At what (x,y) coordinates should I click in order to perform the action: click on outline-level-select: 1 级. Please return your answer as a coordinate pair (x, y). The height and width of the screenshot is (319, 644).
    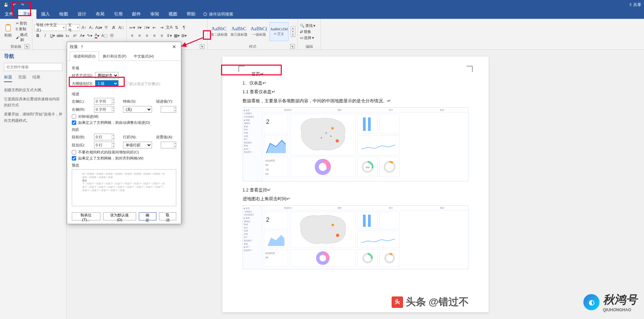
    Looking at the image, I should click on (107, 83).